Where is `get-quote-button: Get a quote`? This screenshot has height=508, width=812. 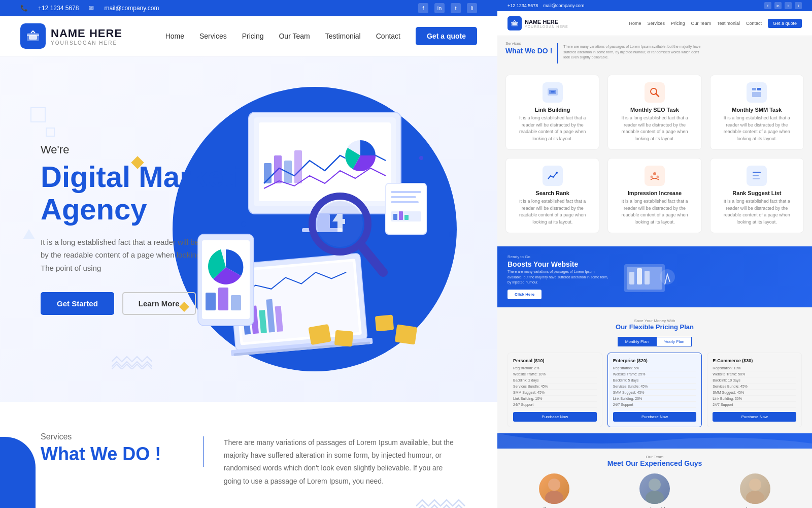 get-quote-button: Get a quote is located at coordinates (447, 36).